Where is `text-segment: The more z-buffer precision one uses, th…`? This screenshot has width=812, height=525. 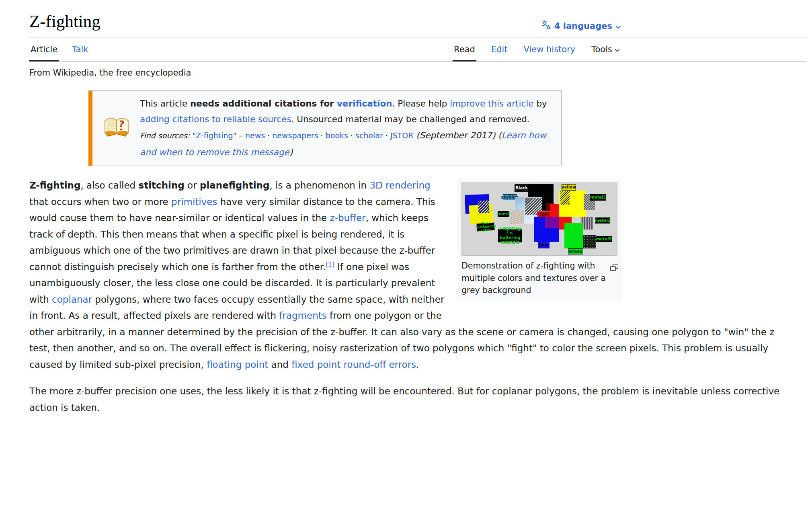
text-segment: The more z-buffer precision one uses, th… is located at coordinates (404, 400).